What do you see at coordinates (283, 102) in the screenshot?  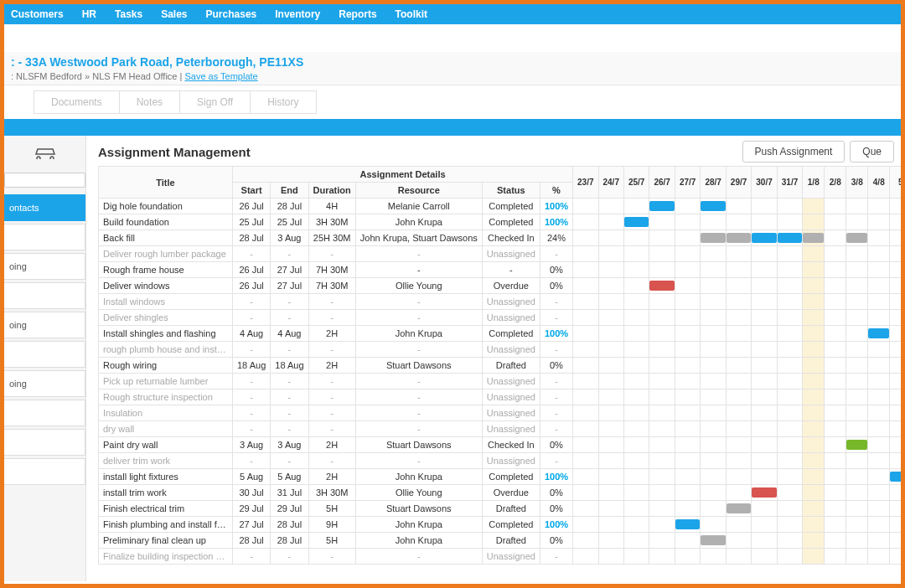 I see `tab-history: History` at bounding box center [283, 102].